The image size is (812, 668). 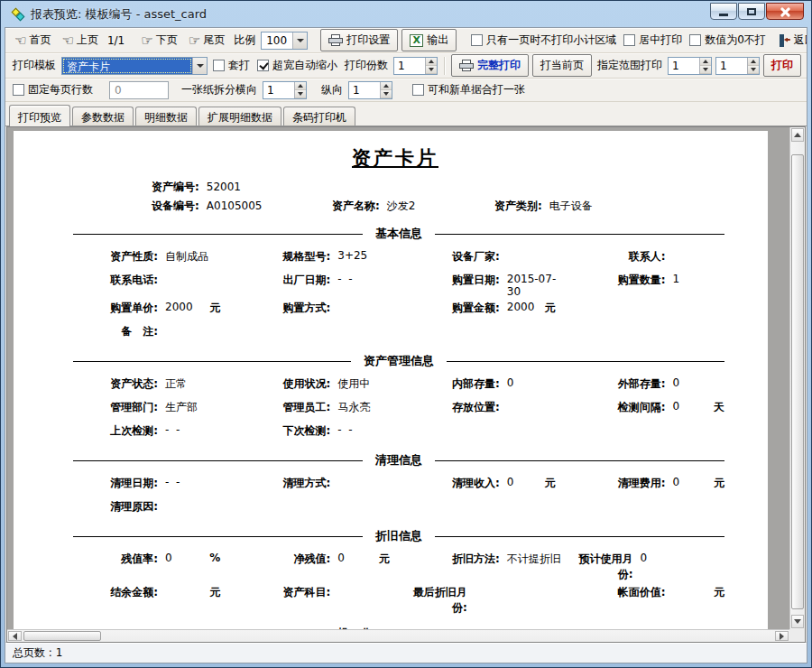 I want to click on field: 内部存量:0, so click(x=482, y=385).